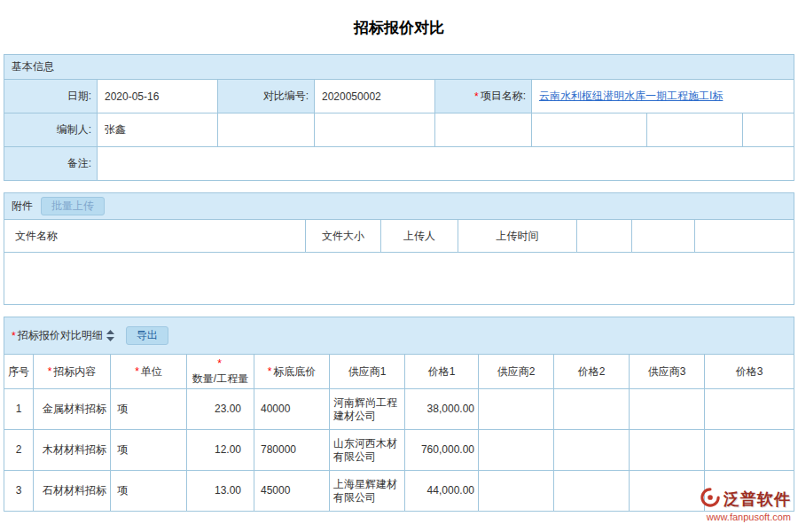 The width and height of the screenshot is (798, 532). I want to click on cell-base-price: 780000, so click(293, 450).